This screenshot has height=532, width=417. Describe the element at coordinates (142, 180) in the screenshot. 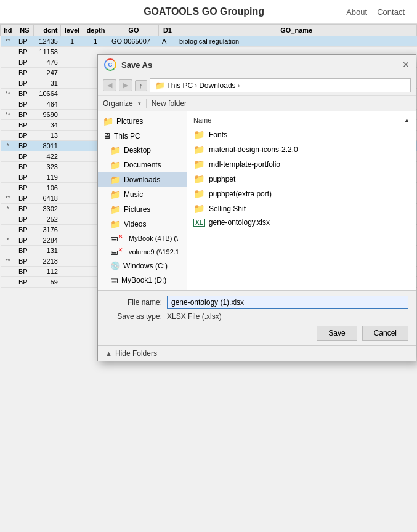

I see `sidebar-downloads-label: Downloads` at that location.